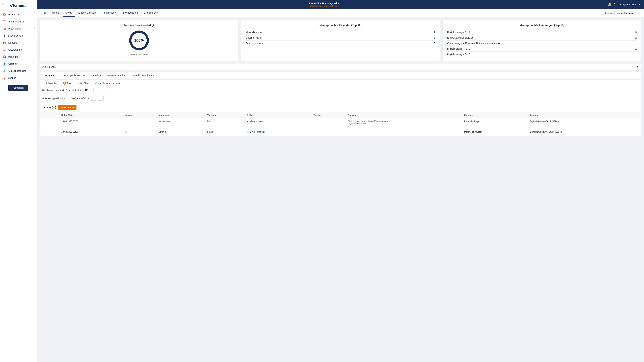 This screenshot has width=644, height=362. What do you see at coordinates (610, 4) in the screenshot?
I see `bell-icon: 🔔` at bounding box center [610, 4].